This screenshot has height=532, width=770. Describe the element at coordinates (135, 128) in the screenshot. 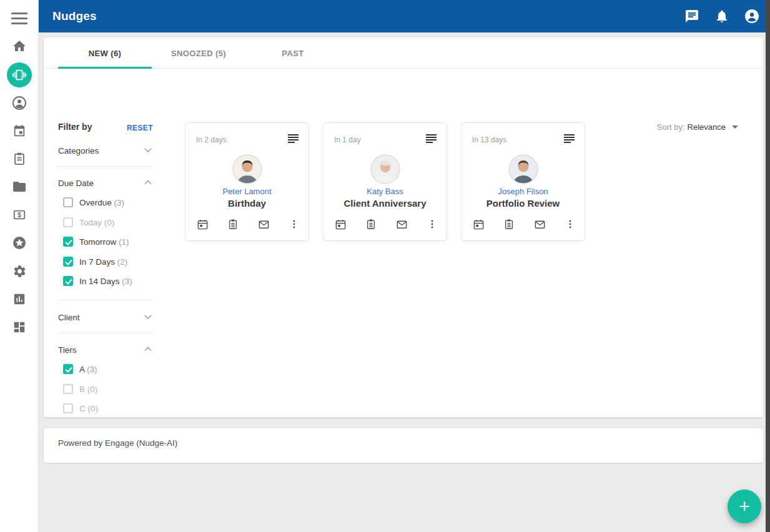

I see `filter-reset-button: RESET` at that location.